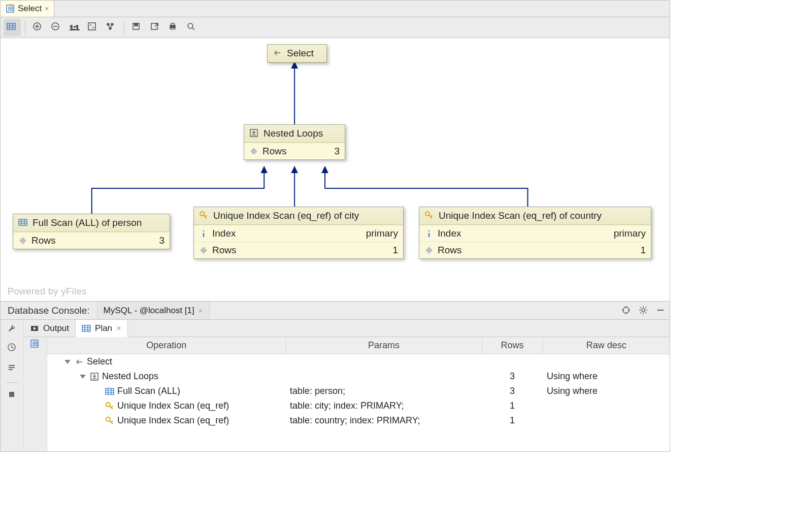  I want to click on col-operation: Operation, so click(167, 346).